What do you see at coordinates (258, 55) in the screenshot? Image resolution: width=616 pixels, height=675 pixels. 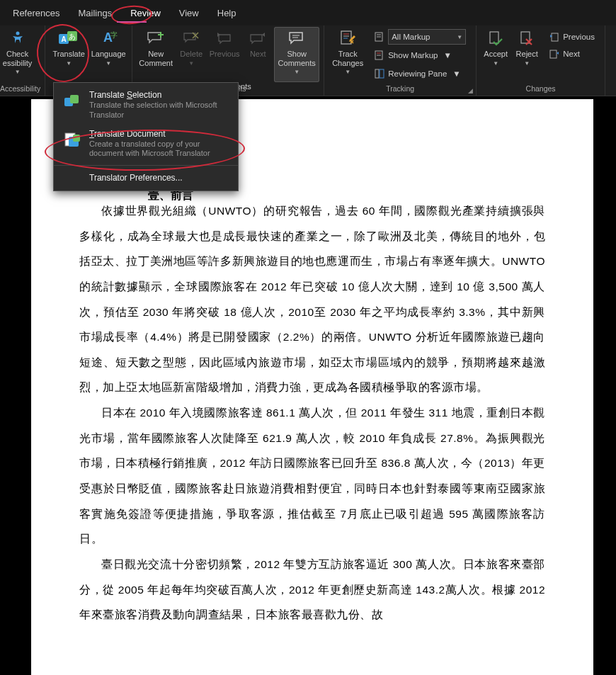 I see `next-comment-button: Next` at bounding box center [258, 55].